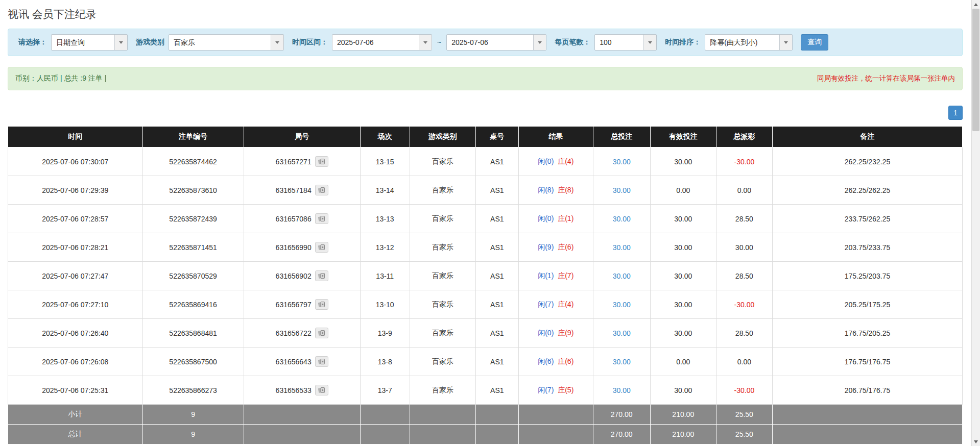 The height and width of the screenshot is (446, 980). What do you see at coordinates (302, 333) in the screenshot?
I see `cell-round-id: 631656722` at bounding box center [302, 333].